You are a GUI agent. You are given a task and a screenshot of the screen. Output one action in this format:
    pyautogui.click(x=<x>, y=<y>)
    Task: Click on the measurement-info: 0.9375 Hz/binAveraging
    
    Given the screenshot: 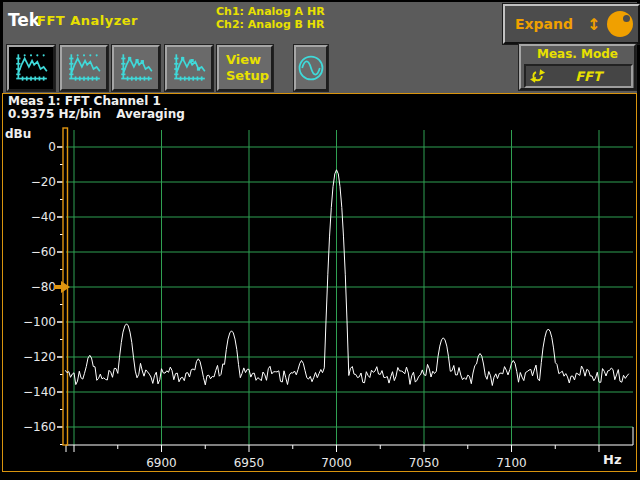 What is the action you would take?
    pyautogui.click(x=96, y=114)
    